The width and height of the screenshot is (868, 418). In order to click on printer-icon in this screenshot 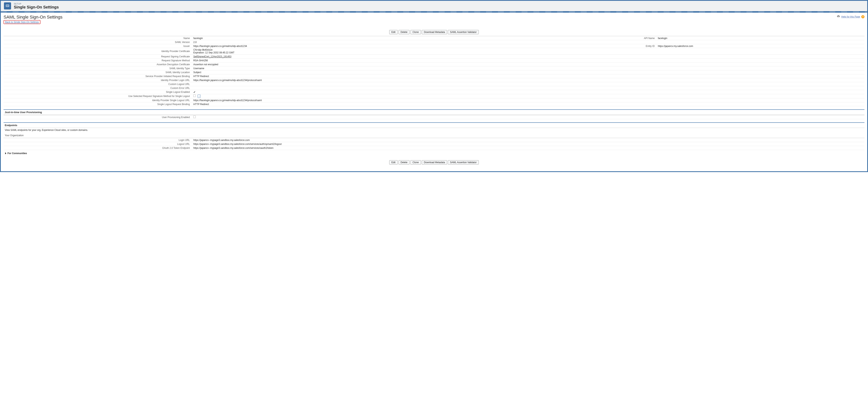, I will do `click(838, 17)`.